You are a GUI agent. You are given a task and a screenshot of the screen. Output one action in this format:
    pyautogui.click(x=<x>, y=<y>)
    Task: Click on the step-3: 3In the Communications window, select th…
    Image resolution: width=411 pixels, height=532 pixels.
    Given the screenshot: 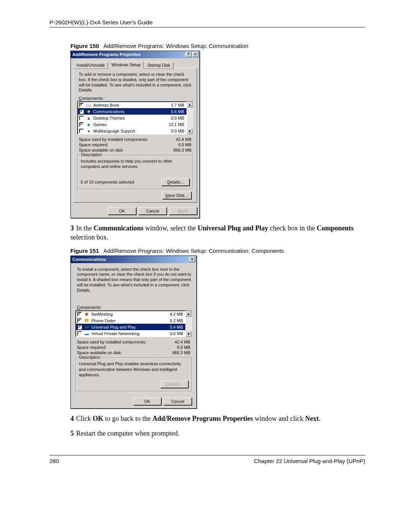 What is the action you would take?
    pyautogui.click(x=218, y=233)
    